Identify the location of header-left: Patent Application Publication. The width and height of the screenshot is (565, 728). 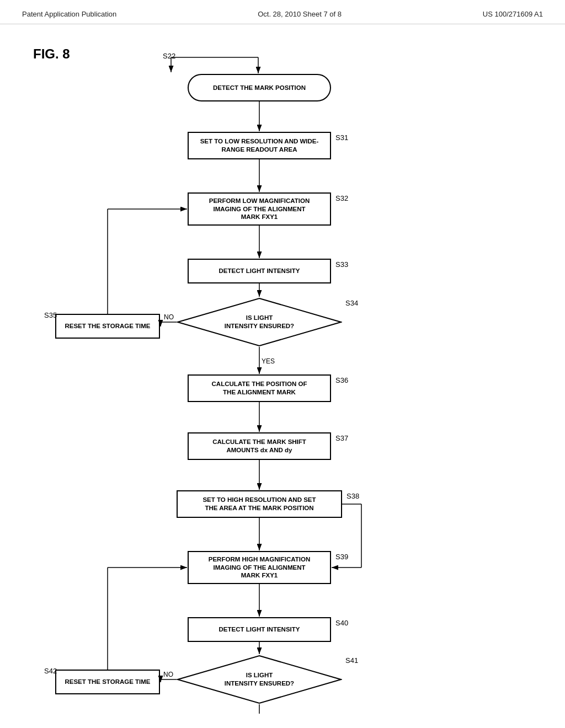
(70, 14).